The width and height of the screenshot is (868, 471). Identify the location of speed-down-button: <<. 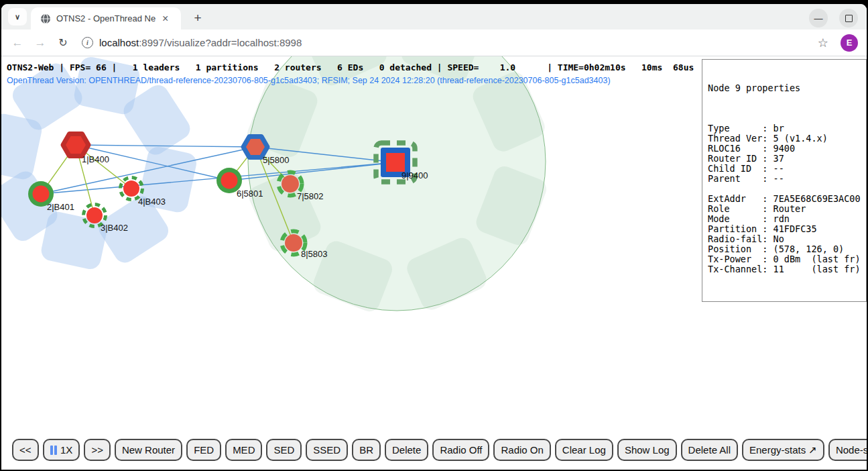
(25, 450).